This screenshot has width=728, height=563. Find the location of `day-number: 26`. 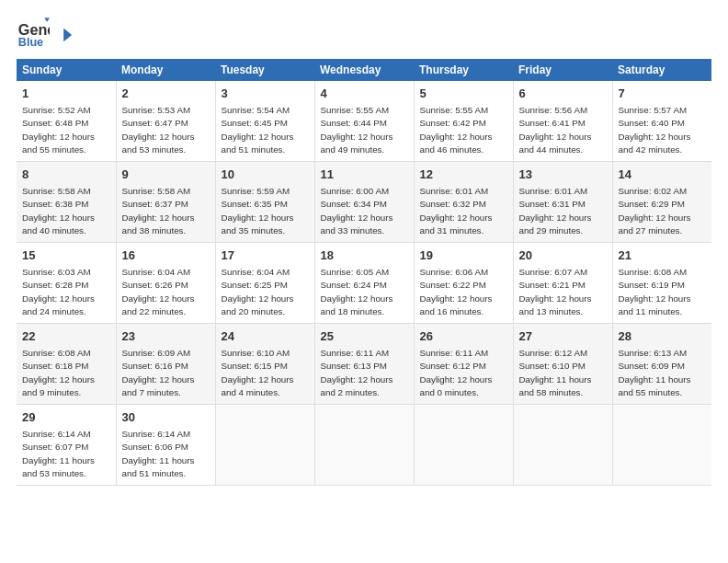

day-number: 26 is located at coordinates (463, 337).